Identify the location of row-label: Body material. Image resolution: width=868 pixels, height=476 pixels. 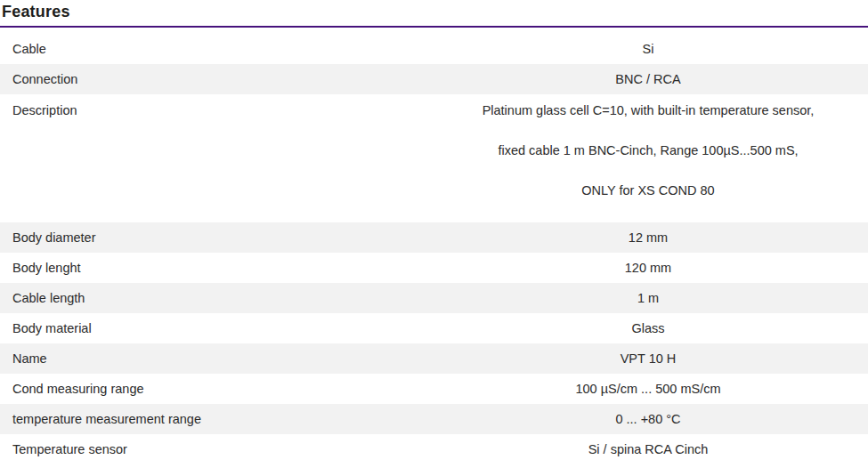
(215, 328).